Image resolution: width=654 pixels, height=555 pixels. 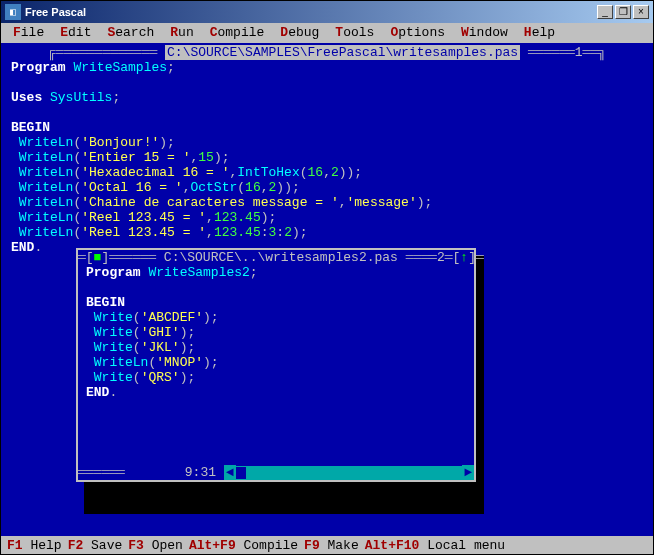 I want to click on code-line: Program WriteSamples2;, so click(x=276, y=272).